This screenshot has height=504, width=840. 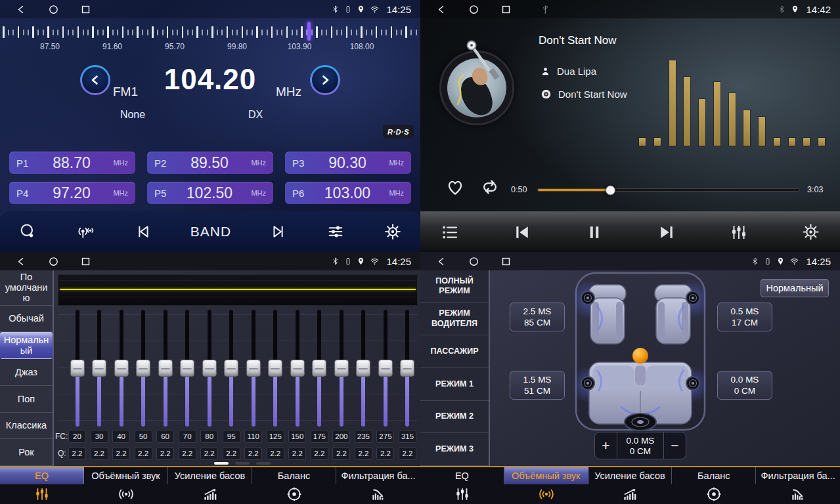 I want to click on next-station-icon, so click(x=279, y=232).